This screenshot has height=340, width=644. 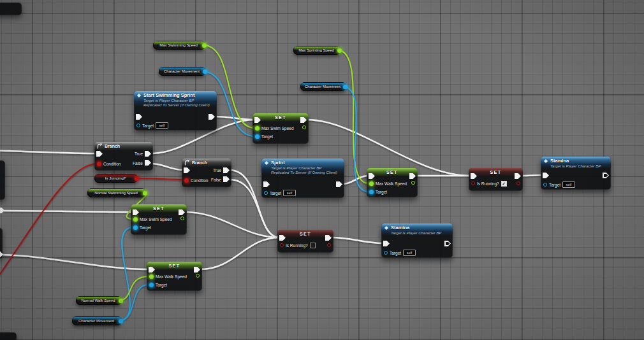 What do you see at coordinates (99, 301) in the screenshot?
I see `variable-getter-normal-walk-speed: Normal Walk Speed` at bounding box center [99, 301].